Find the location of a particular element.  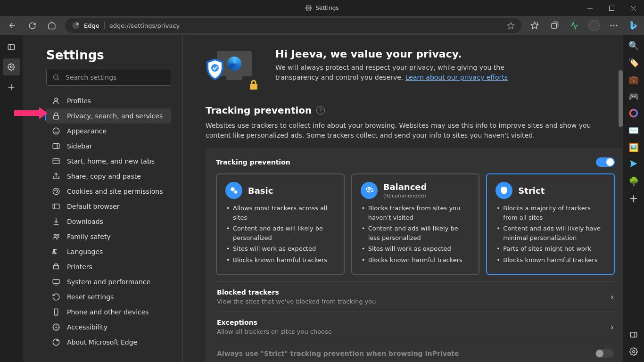

address-bar: Edge edge://settings/privacy is located at coordinates (293, 25).